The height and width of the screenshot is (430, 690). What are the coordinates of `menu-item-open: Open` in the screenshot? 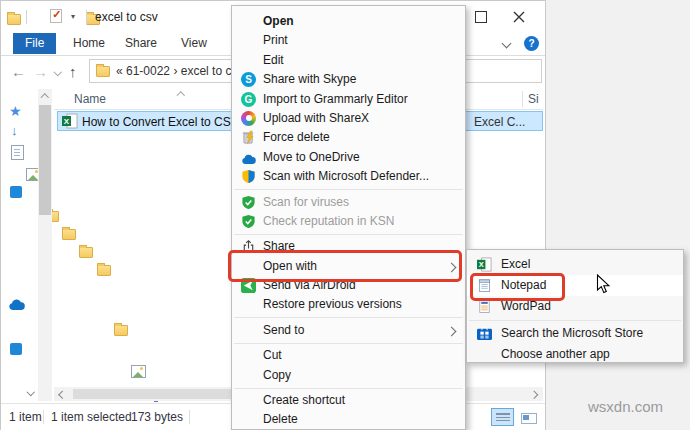 It's located at (348, 22).